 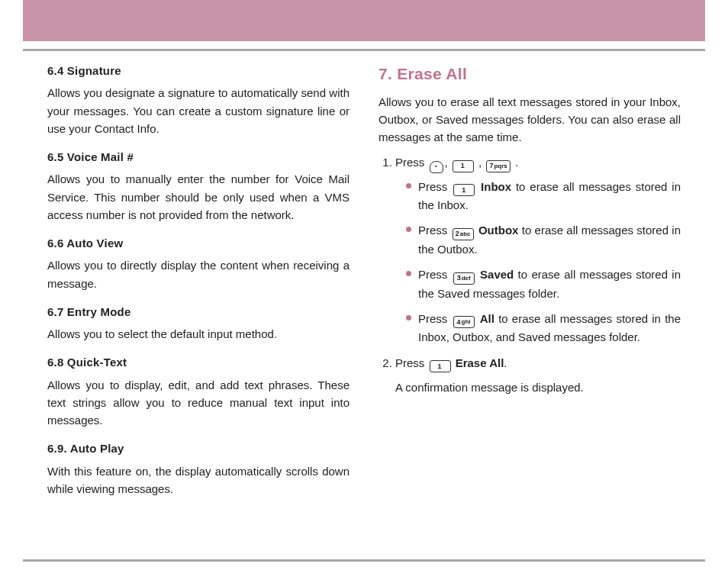 I want to click on key-3-icon: 3def, so click(x=464, y=279).